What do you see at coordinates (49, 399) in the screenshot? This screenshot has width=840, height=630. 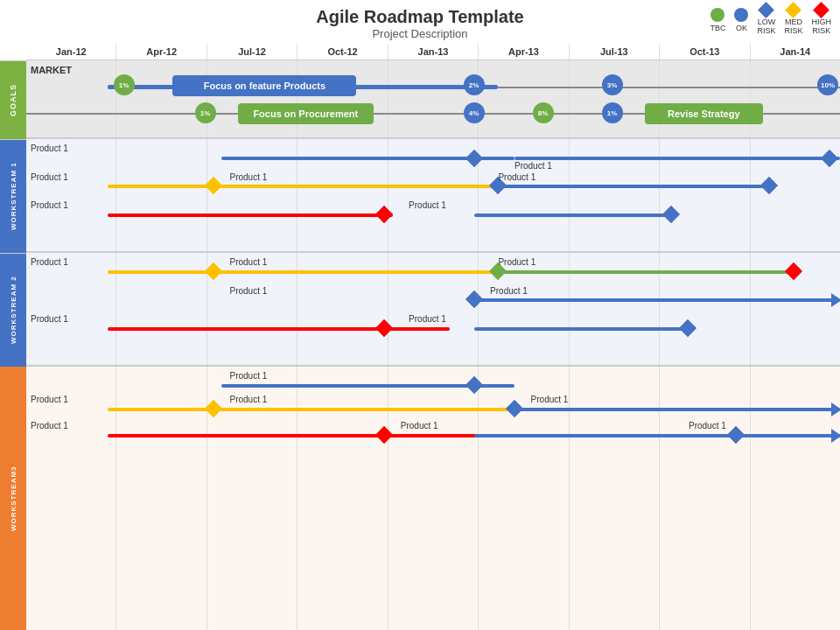 I see `ws3-row2-label1: Product 1` at bounding box center [49, 399].